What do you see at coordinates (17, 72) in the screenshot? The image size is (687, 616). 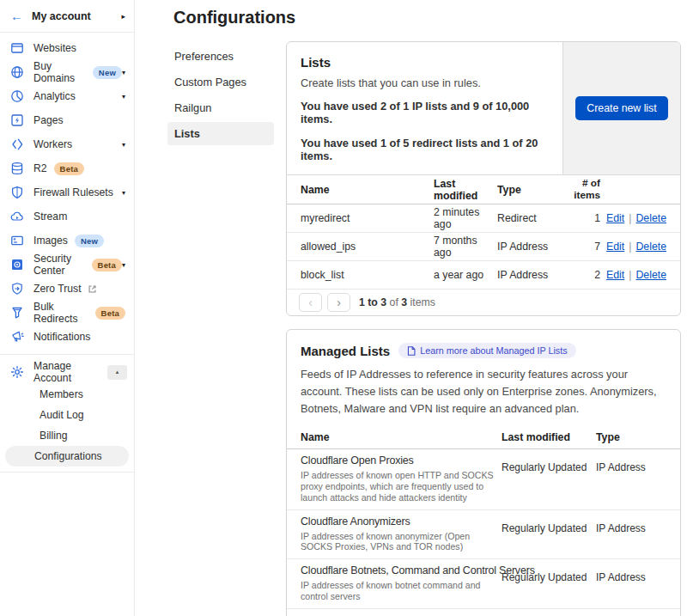 I see `globe-icon` at bounding box center [17, 72].